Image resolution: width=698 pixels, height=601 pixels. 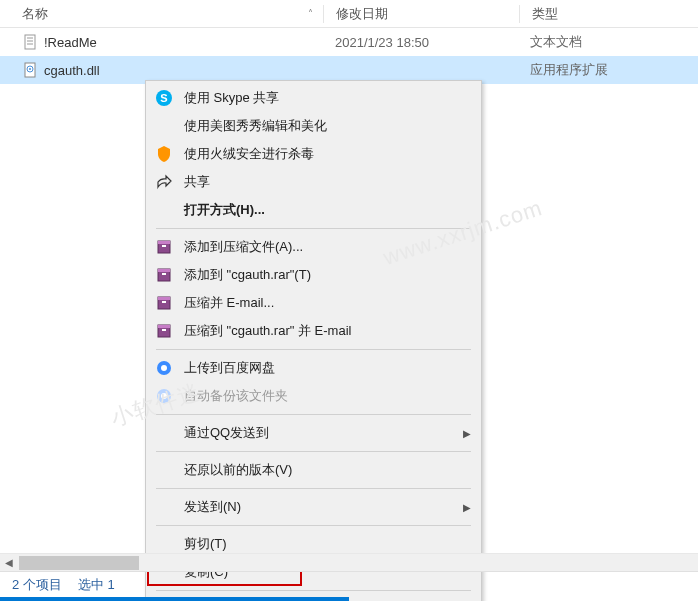 What do you see at coordinates (314, 331) in the screenshot?
I see `menu-item: 压缩到 "cgauth.rar" 并 E-mail` at bounding box center [314, 331].